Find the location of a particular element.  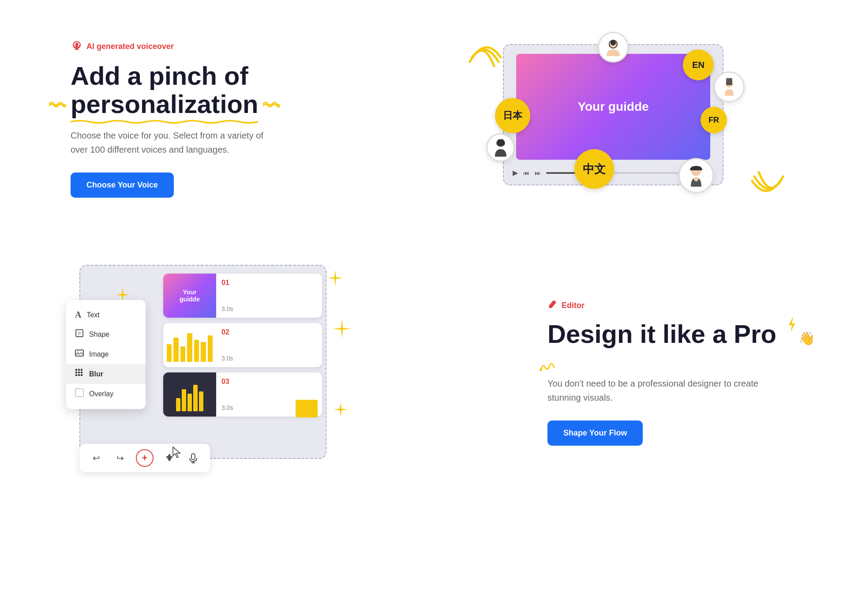

lightning-icon is located at coordinates (792, 324).